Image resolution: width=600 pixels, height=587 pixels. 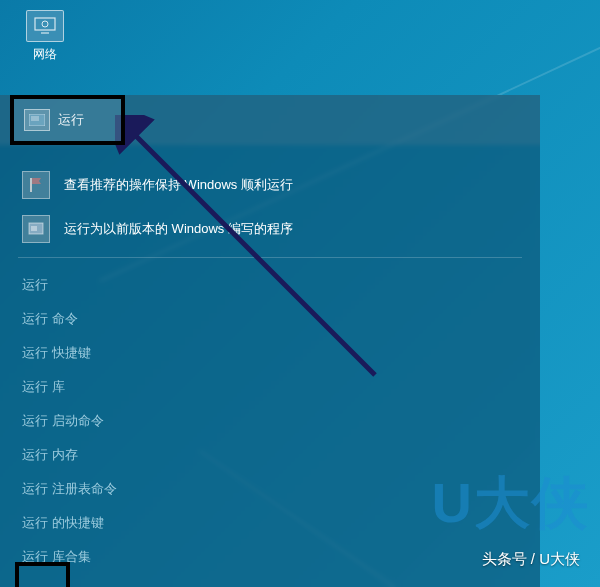 I want to click on suggestion-item: 运行 库, so click(x=270, y=387).